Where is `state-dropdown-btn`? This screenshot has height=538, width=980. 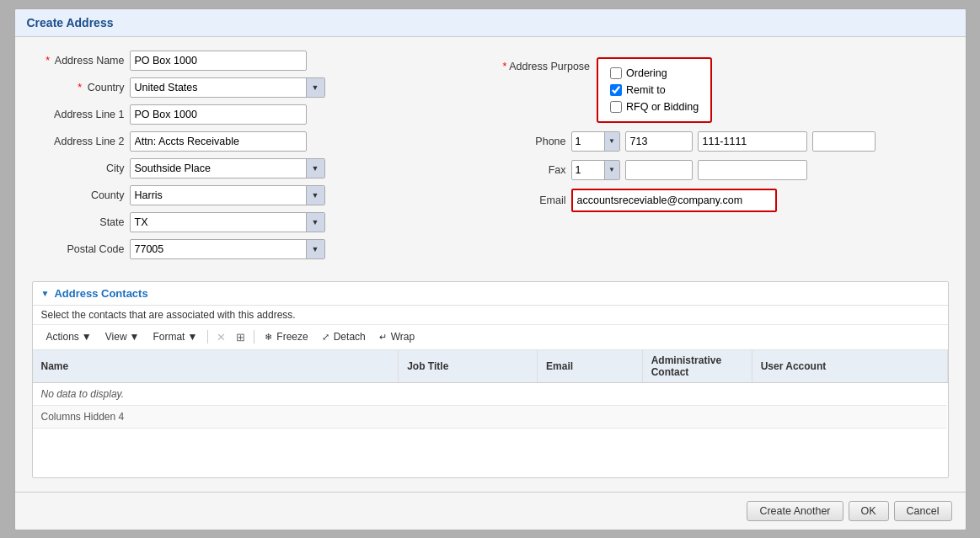
state-dropdown-btn is located at coordinates (315, 222).